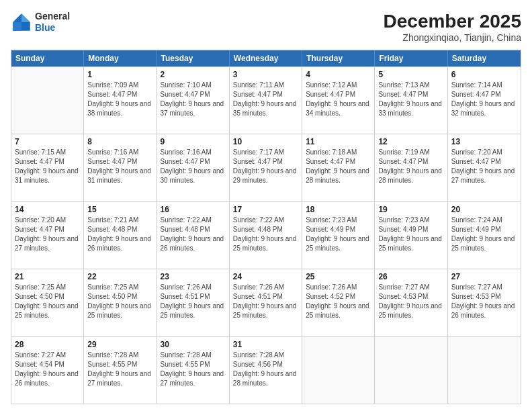 This screenshot has height=411, width=532. Describe the element at coordinates (120, 101) in the screenshot. I see `calendar-cell: 1Sunrise: 7:09 AMSunset: 4:47 PMDaylight…` at that location.